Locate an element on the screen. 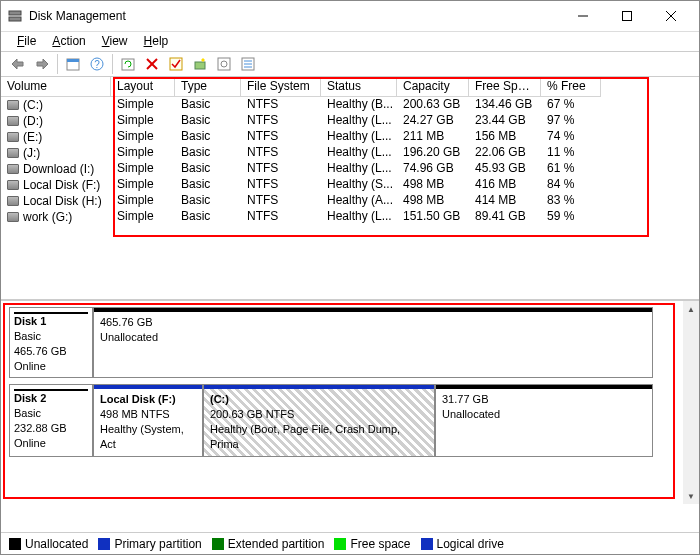  partition: Local Disk (F:)498 MB NTFSHealthy (Syste… is located at coordinates (148, 420).